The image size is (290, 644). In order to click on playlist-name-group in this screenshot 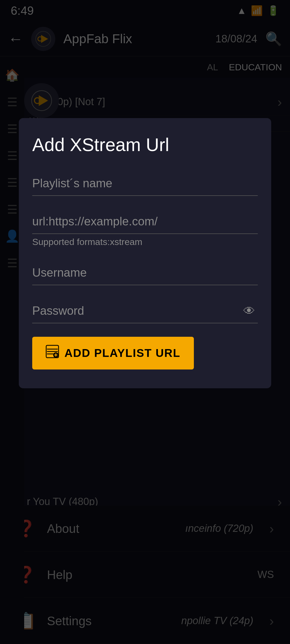, I will do `click(145, 184)`.